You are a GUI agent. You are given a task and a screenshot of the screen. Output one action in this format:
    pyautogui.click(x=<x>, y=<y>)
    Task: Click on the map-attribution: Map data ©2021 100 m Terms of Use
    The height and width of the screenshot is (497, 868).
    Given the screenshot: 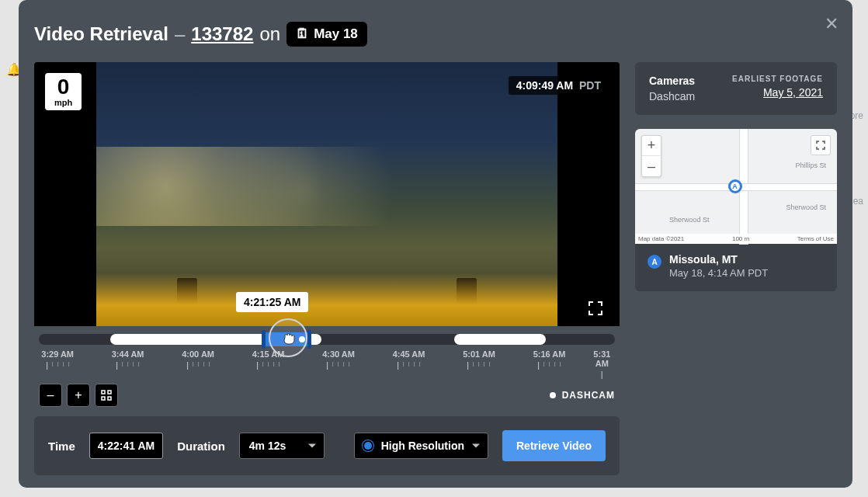 What is the action you would take?
    pyautogui.click(x=736, y=239)
    